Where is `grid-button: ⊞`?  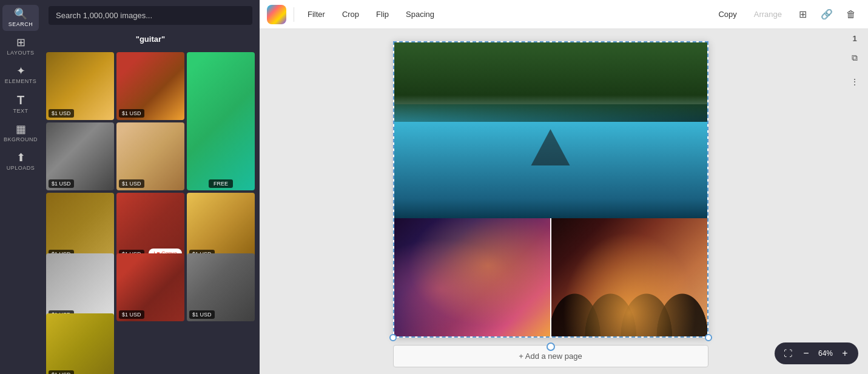 grid-button: ⊞ is located at coordinates (802, 15).